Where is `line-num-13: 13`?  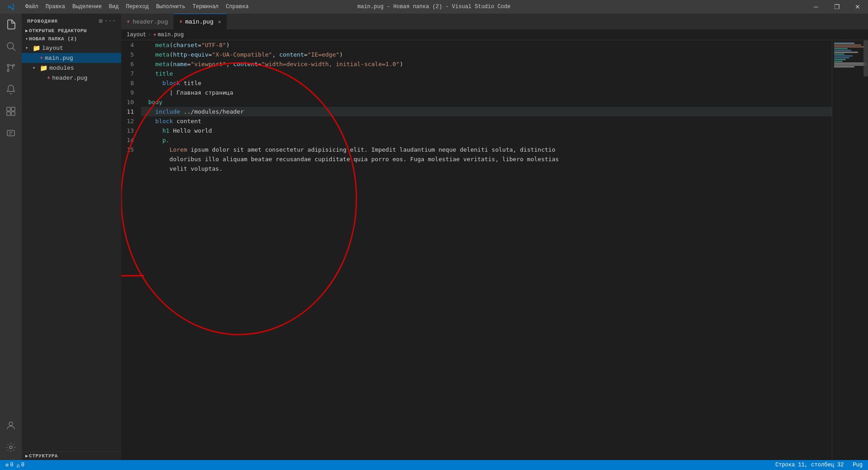 line-num-13: 13 is located at coordinates (129, 130).